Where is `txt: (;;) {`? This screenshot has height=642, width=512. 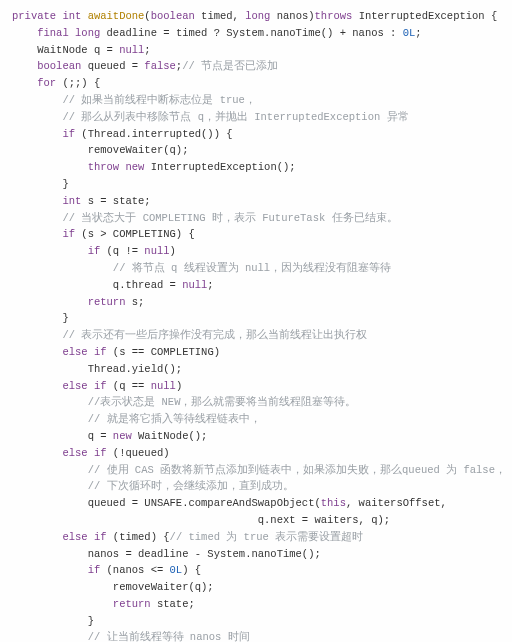
txt: (;;) { is located at coordinates (78, 83).